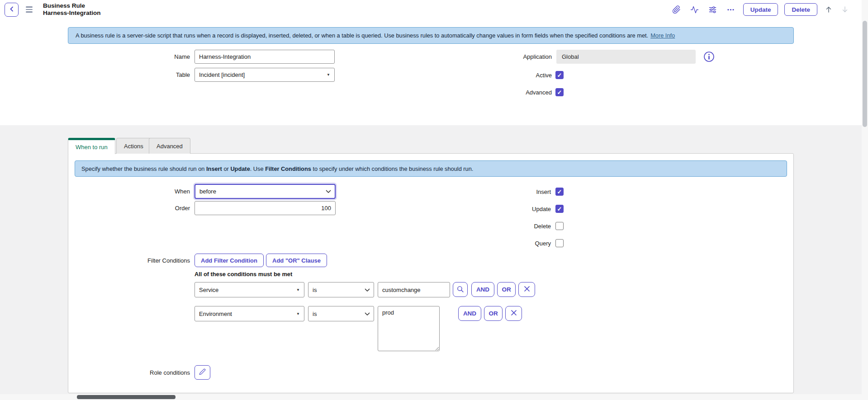 This screenshot has width=868, height=400. Describe the element at coordinates (510, 192) in the screenshot. I see `insert-label: Insert` at that location.